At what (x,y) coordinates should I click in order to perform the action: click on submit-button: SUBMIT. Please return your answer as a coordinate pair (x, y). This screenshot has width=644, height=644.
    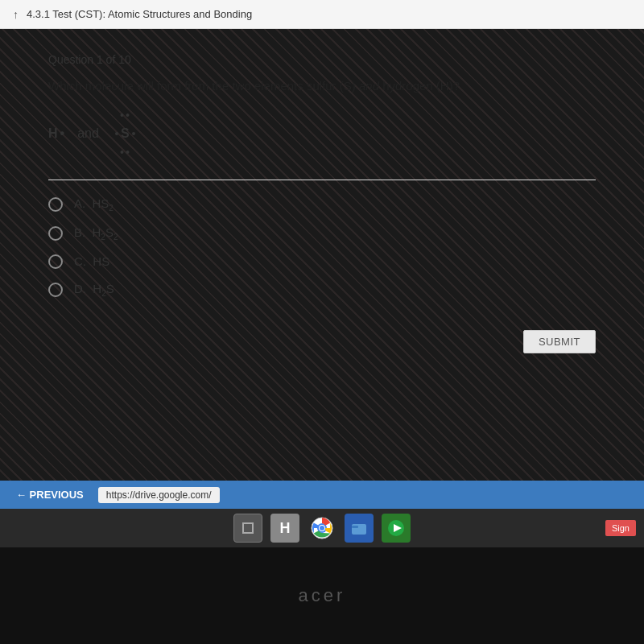
    Looking at the image, I should click on (559, 341).